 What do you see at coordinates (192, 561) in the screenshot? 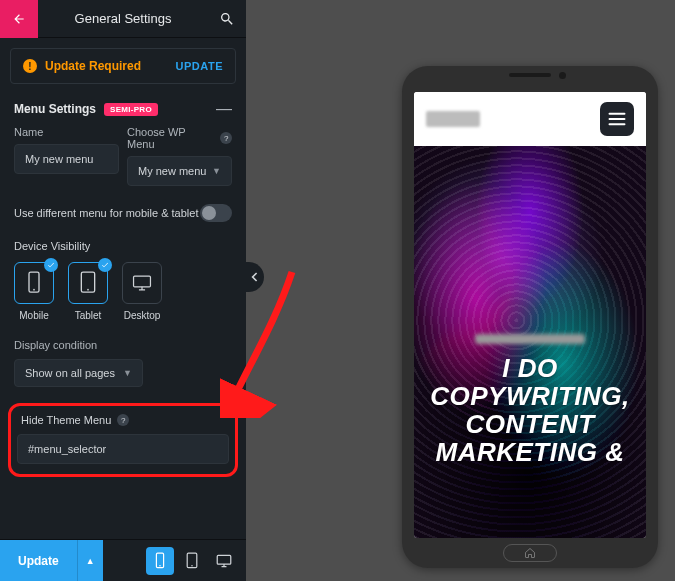
I see `preview-tablet-button` at bounding box center [192, 561].